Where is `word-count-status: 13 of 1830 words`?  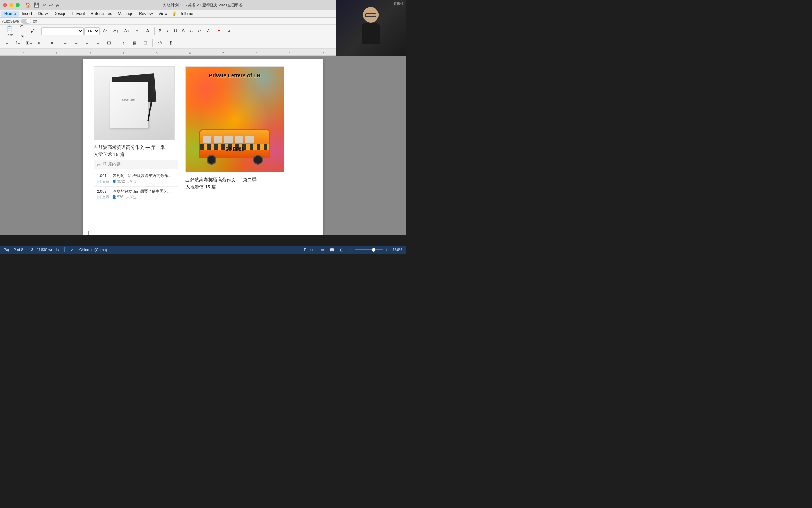 word-count-status: 13 of 1830 words is located at coordinates (44, 250).